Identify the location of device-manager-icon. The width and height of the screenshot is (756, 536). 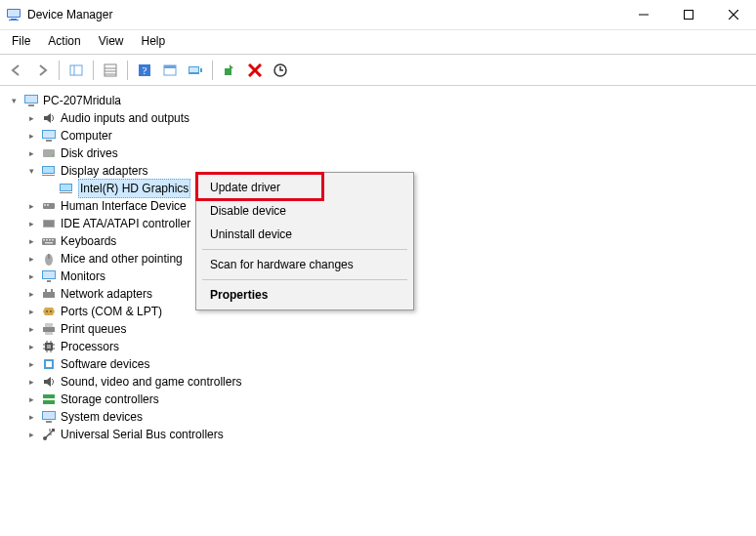
(14, 15).